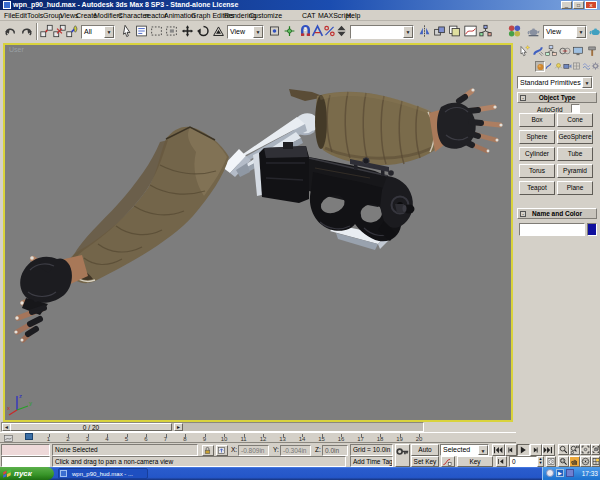 The image size is (600, 480). Describe the element at coordinates (524, 450) in the screenshot. I see `play-button` at that location.